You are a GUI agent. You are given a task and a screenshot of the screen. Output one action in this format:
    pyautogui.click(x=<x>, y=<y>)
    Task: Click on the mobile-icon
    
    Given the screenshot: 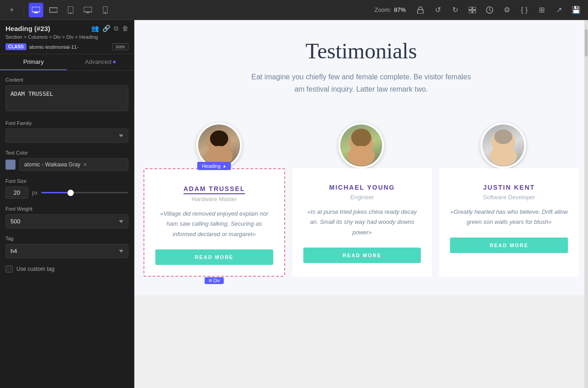 What is the action you would take?
    pyautogui.click(x=105, y=10)
    